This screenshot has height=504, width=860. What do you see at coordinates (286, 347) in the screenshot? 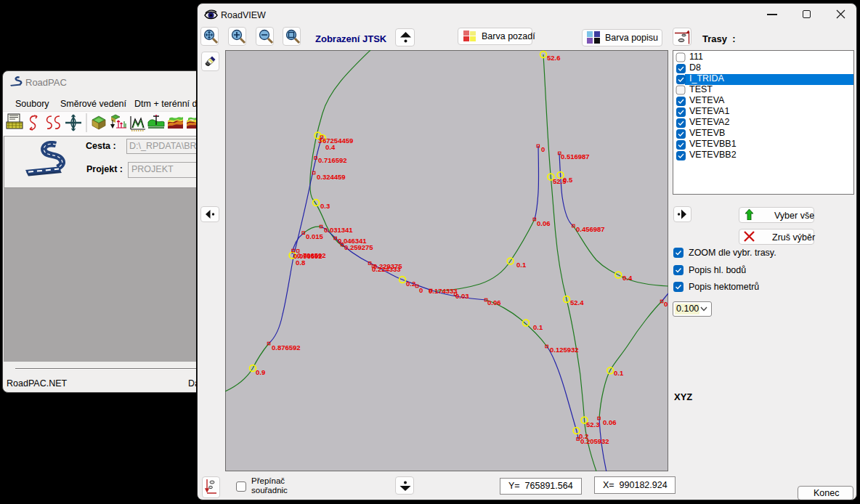
I see `svg-text: 0.876592` at bounding box center [286, 347].